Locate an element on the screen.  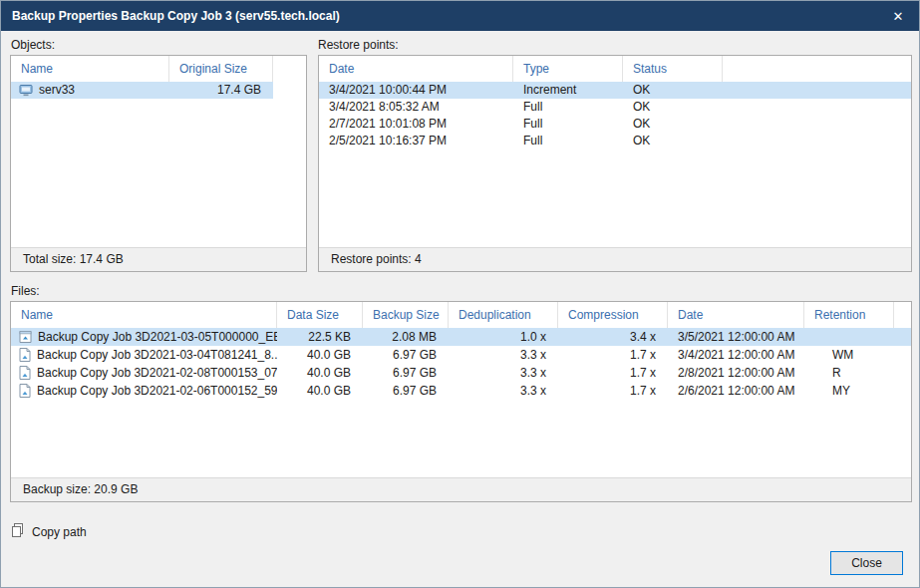
restore-col-filler is located at coordinates (817, 69).